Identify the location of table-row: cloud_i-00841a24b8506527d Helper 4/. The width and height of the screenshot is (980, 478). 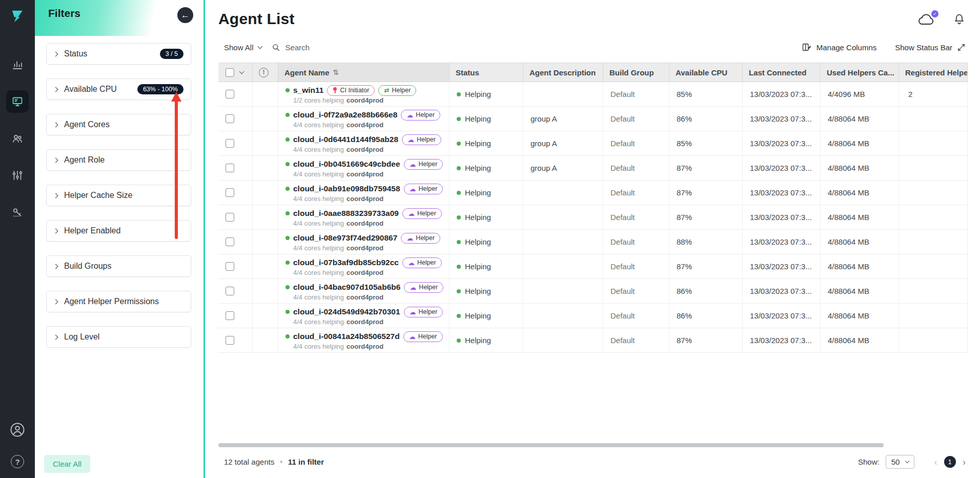
(593, 341).